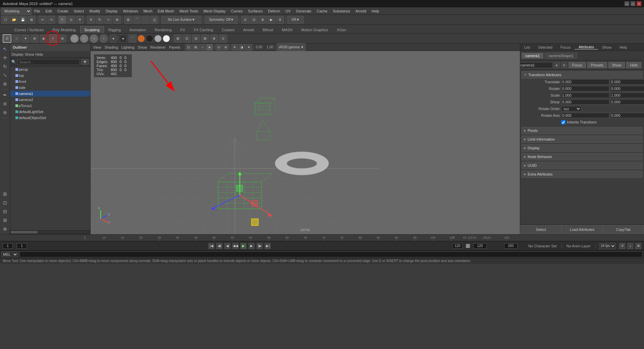 The image size is (644, 349). I want to click on layout-6: ⊞, so click(5, 220).